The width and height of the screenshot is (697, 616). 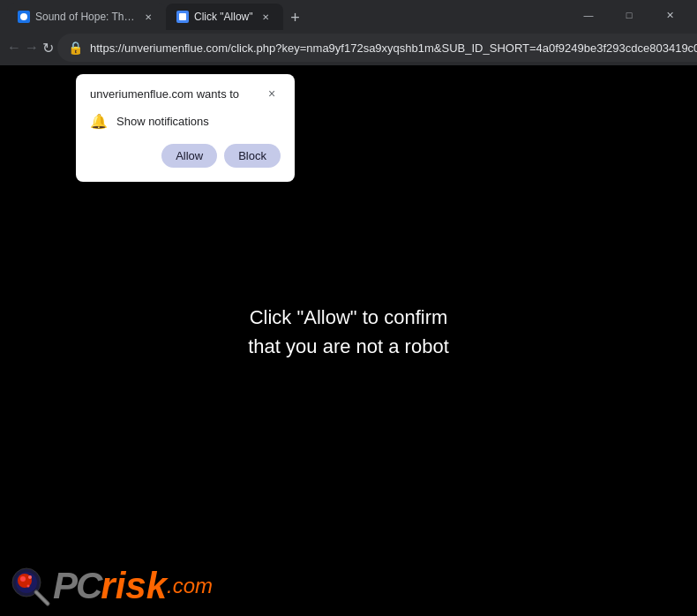 I want to click on forward-button: →, so click(x=32, y=48).